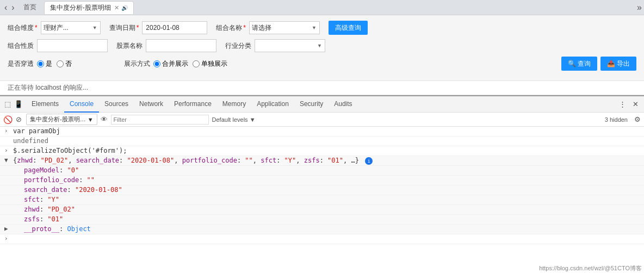 The image size is (644, 273). Describe the element at coordinates (322, 239) in the screenshot. I see `console-cursor-line: ›` at that location.